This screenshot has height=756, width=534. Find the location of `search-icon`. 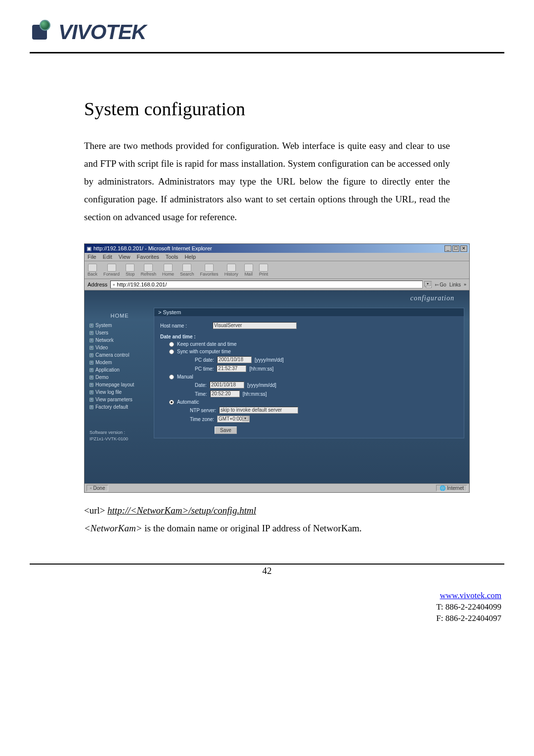

search-icon is located at coordinates (187, 268).